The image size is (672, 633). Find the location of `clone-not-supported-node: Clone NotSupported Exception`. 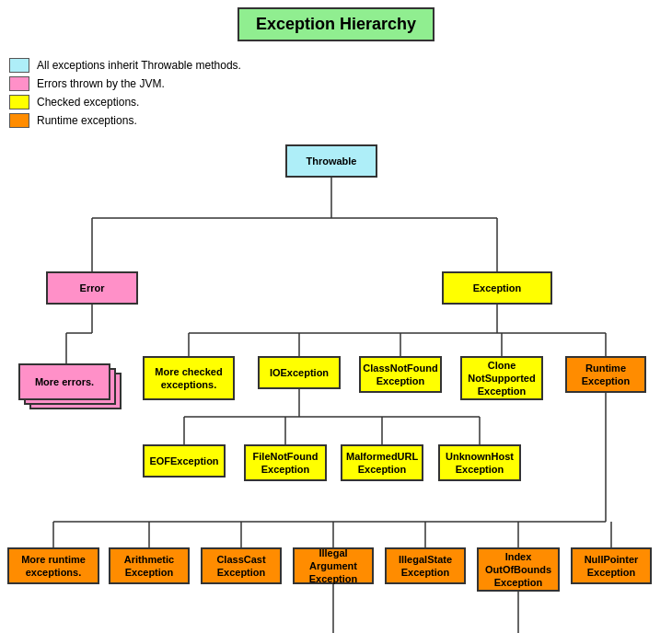

clone-not-supported-node: Clone NotSupported Exception is located at coordinates (502, 378).